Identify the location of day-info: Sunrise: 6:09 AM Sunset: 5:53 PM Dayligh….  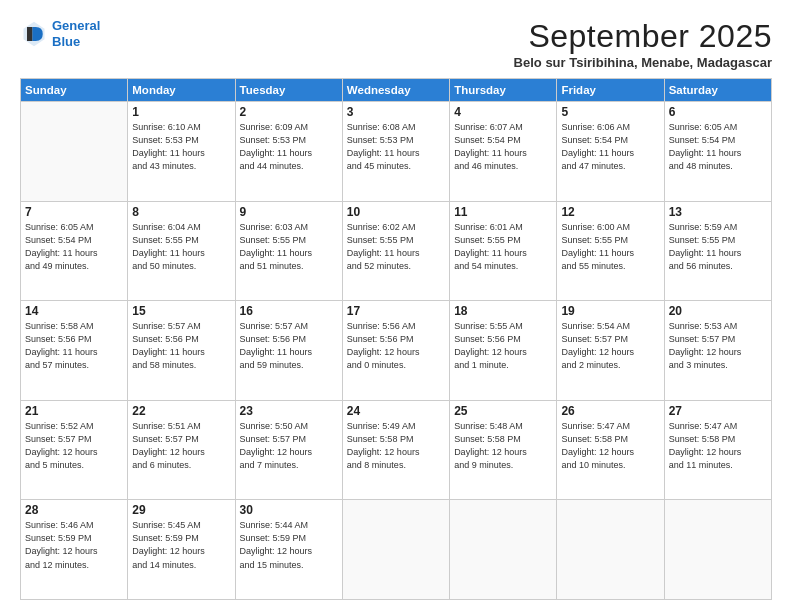
(289, 147).